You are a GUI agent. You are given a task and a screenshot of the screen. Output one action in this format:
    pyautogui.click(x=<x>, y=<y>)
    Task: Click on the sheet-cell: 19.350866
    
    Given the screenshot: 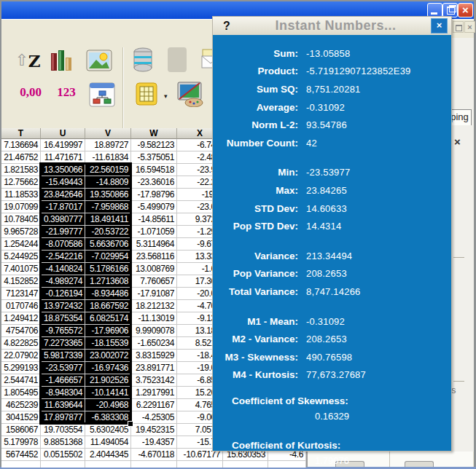 What is the action you would take?
    pyautogui.click(x=108, y=195)
    